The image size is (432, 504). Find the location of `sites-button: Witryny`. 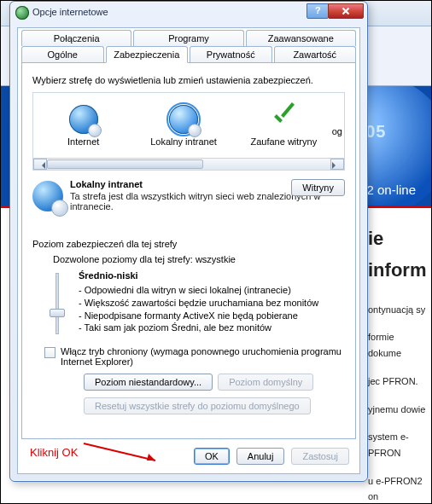

sites-button: Witryny is located at coordinates (318, 188).